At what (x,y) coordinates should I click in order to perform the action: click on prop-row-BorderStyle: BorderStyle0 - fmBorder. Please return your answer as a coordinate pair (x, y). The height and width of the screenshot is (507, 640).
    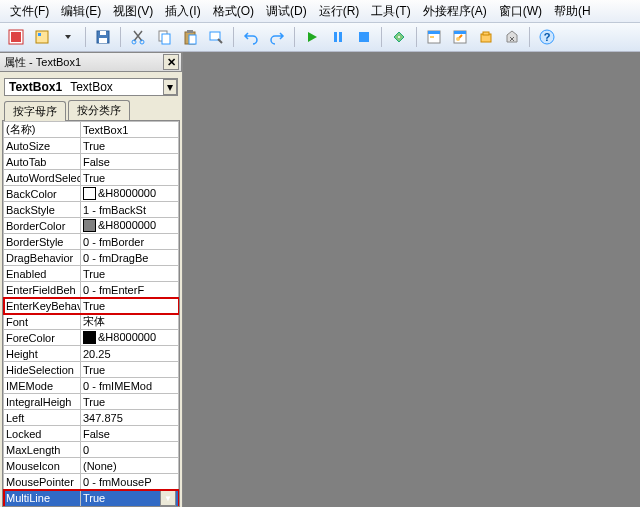
    Looking at the image, I should click on (92, 242).